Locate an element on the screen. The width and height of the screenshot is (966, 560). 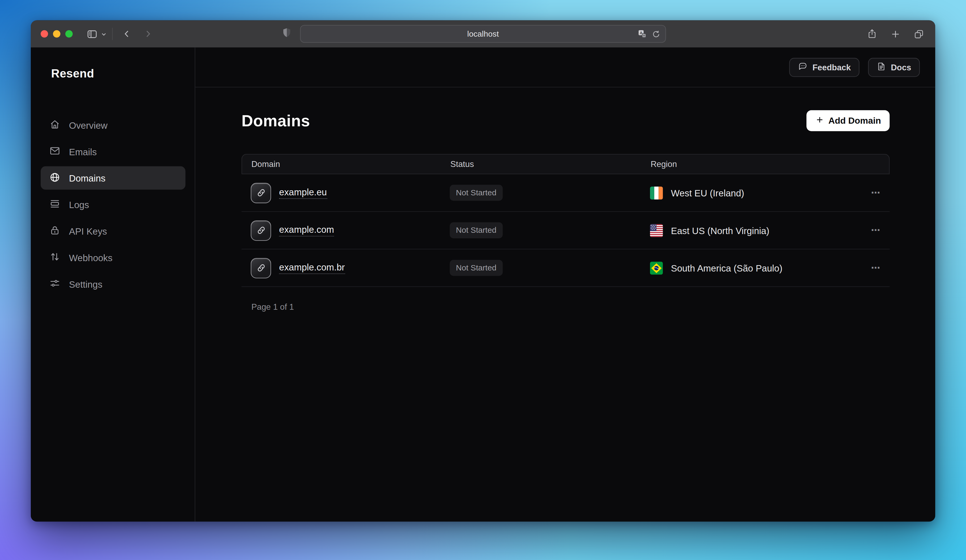
toolbar-divider is located at coordinates (112, 34).